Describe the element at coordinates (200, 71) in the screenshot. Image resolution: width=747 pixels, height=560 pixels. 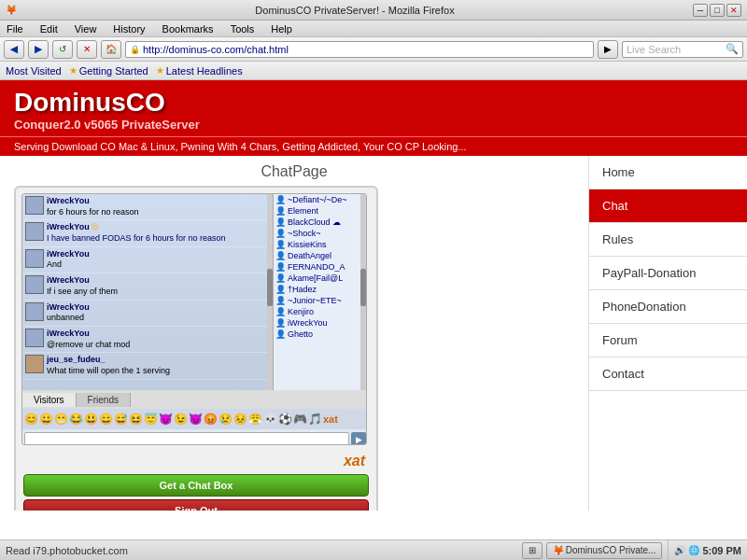
I see `bookmark-latest-headlines: ★ Latest Headlines` at that location.